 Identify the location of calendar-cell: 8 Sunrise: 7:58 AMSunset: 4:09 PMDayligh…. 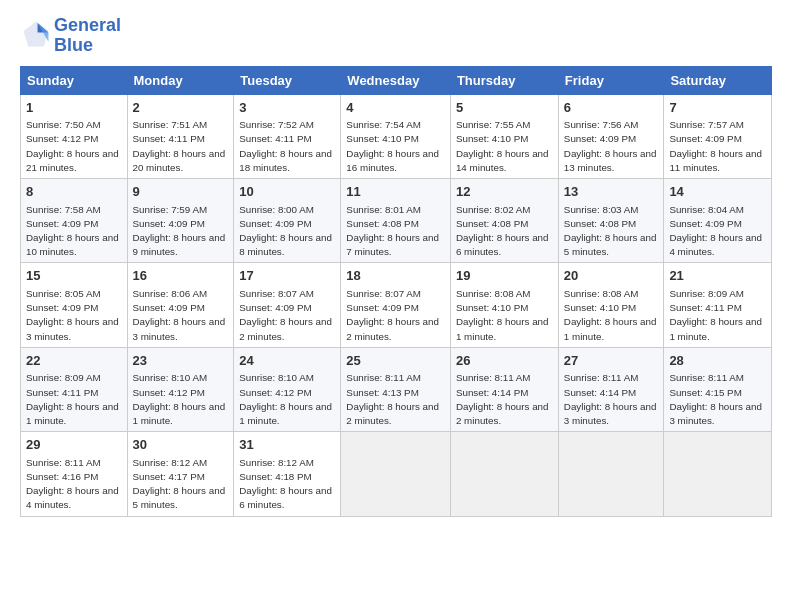
(74, 221).